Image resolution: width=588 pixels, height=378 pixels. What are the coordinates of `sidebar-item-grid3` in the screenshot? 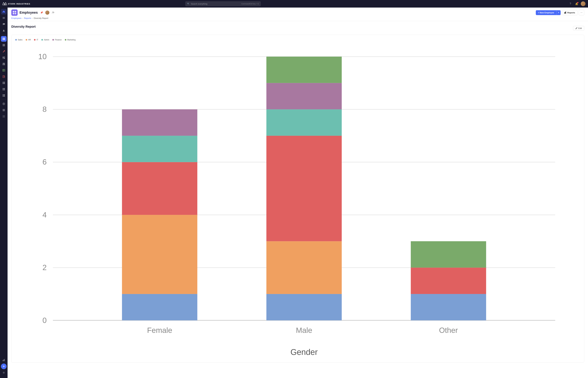 It's located at (4, 89).